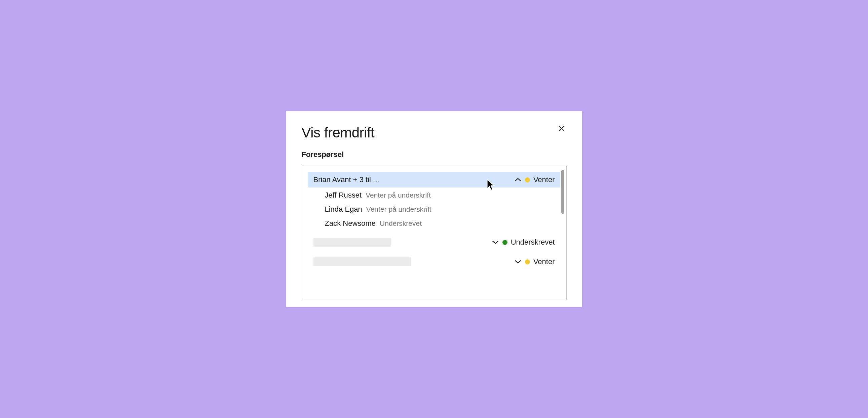 This screenshot has height=418, width=868. What do you see at coordinates (434, 209) in the screenshot?
I see `signer-list: Jeff Russet Venter på underskrift Linda …` at bounding box center [434, 209].